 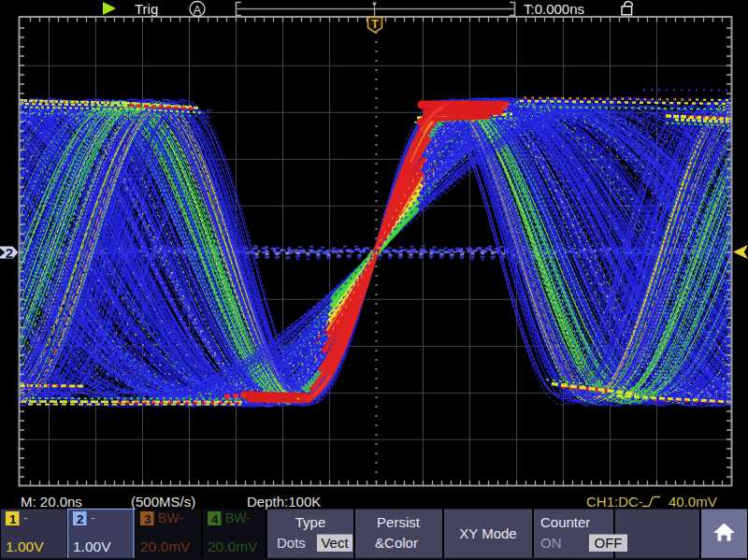 What do you see at coordinates (396, 542) in the screenshot?
I see `svg-text: &Color` at bounding box center [396, 542].